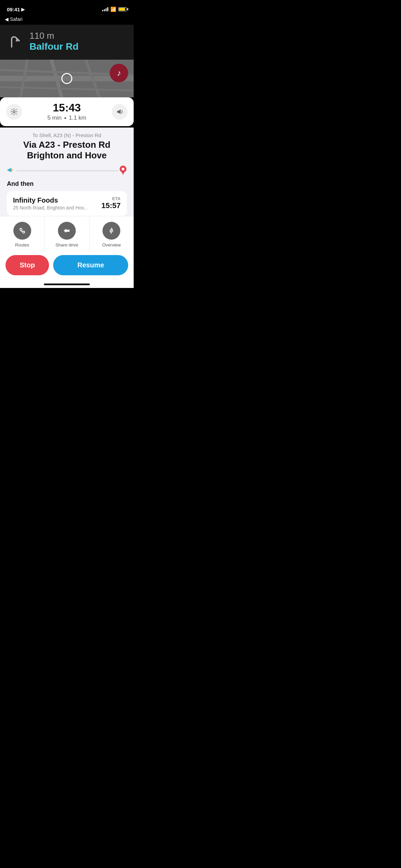 The height and width of the screenshot is (868, 401). I want to click on share-drive-button: Share drive, so click(67, 234).